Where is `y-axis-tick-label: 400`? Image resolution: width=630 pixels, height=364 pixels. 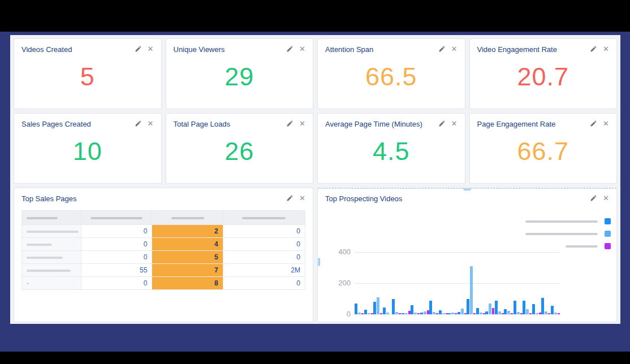
y-axis-tick-label: 400 is located at coordinates (339, 252).